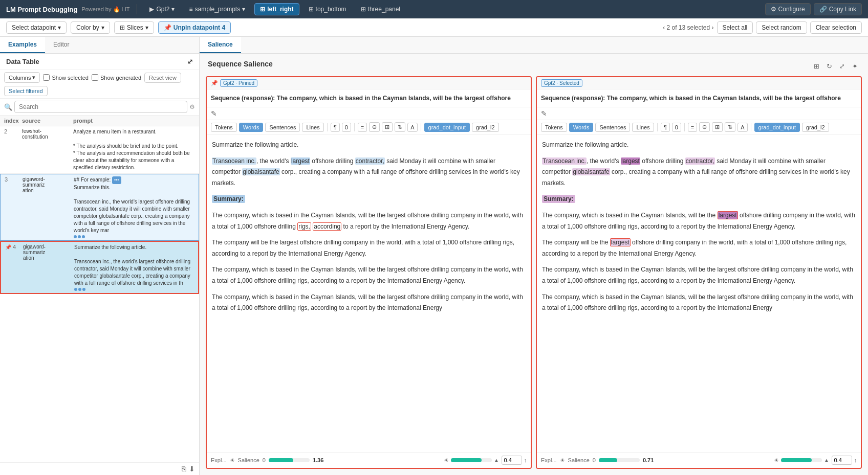 The width and height of the screenshot is (868, 475). I want to click on reset-view-button: Reset view, so click(163, 78).